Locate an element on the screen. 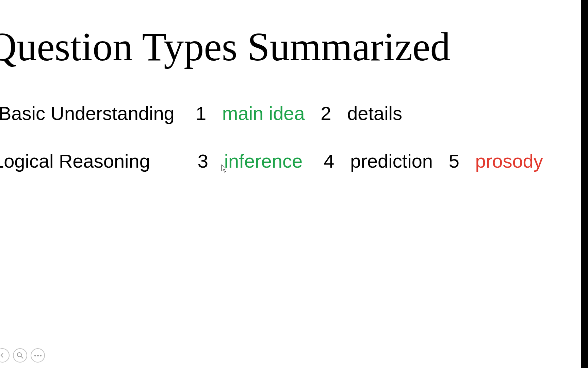 The image size is (588, 368). item-details: details is located at coordinates (375, 113).